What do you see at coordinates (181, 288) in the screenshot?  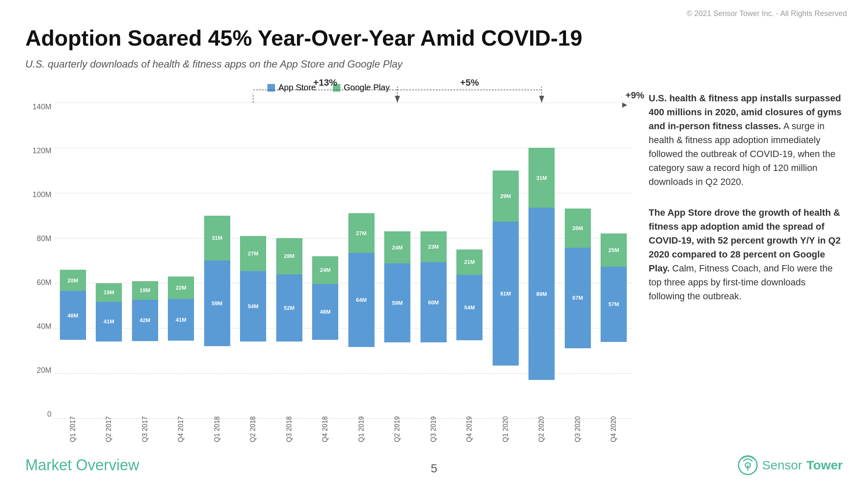 I see `bar-google-label: 22M` at bounding box center [181, 288].